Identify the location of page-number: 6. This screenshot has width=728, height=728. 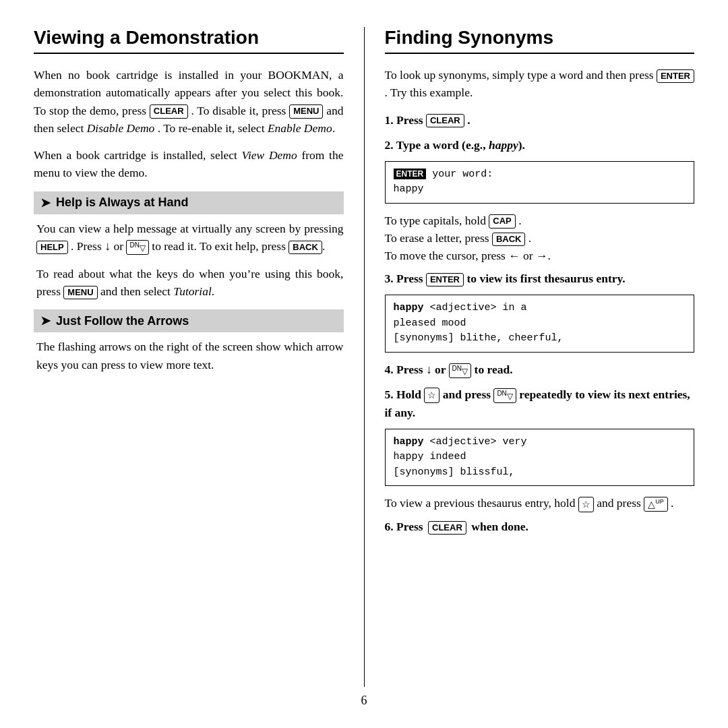
(364, 701).